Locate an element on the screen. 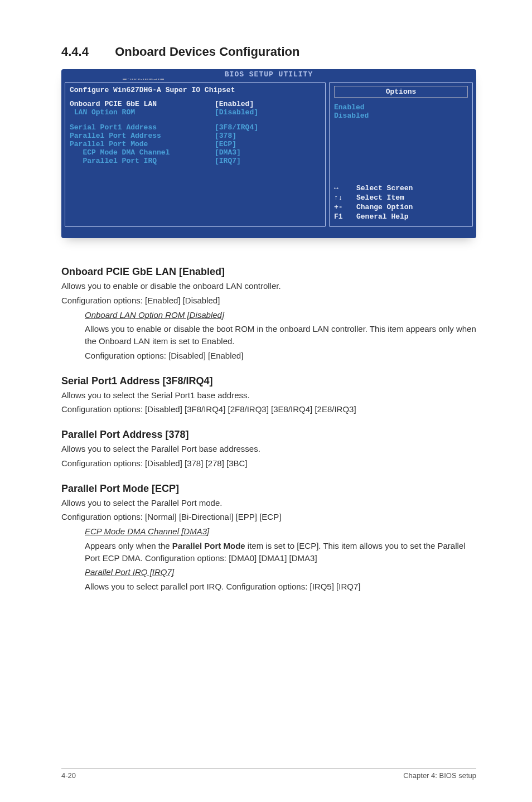  paragraph: Allows you to enable or disable the onbo… is located at coordinates (269, 286).